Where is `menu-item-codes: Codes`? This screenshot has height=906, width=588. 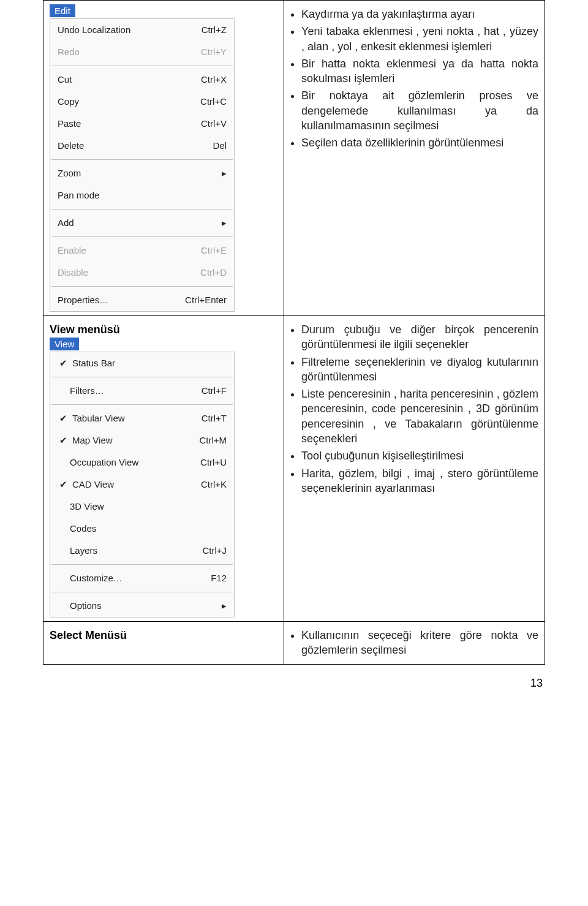 menu-item-codes: Codes is located at coordinates (142, 529).